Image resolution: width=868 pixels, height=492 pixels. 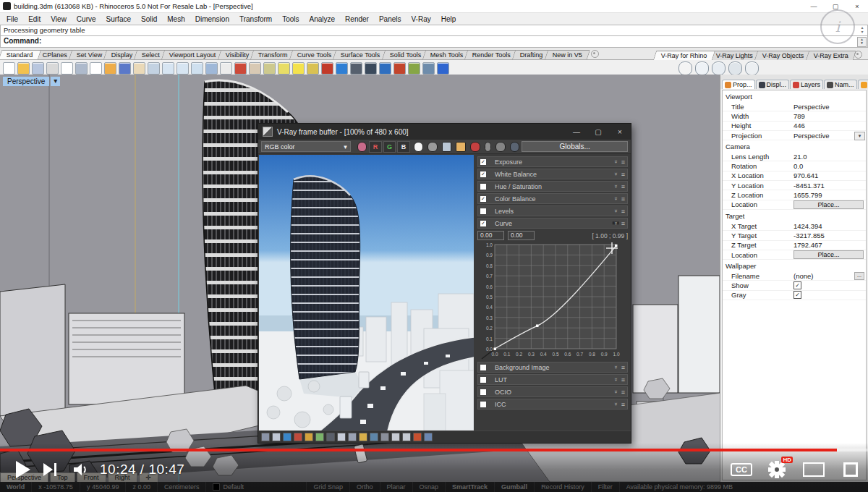 What do you see at coordinates (312, 68) in the screenshot?
I see `lock-icon` at bounding box center [312, 68].